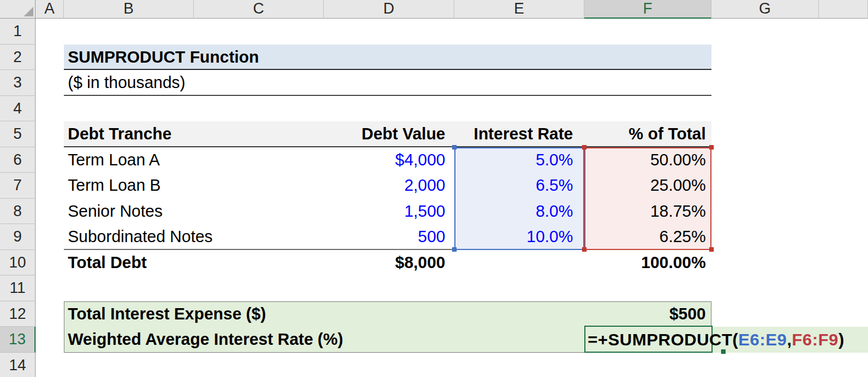  What do you see at coordinates (163, 58) in the screenshot?
I see `sheet-title: SUMPRODUCT Function` at bounding box center [163, 58].